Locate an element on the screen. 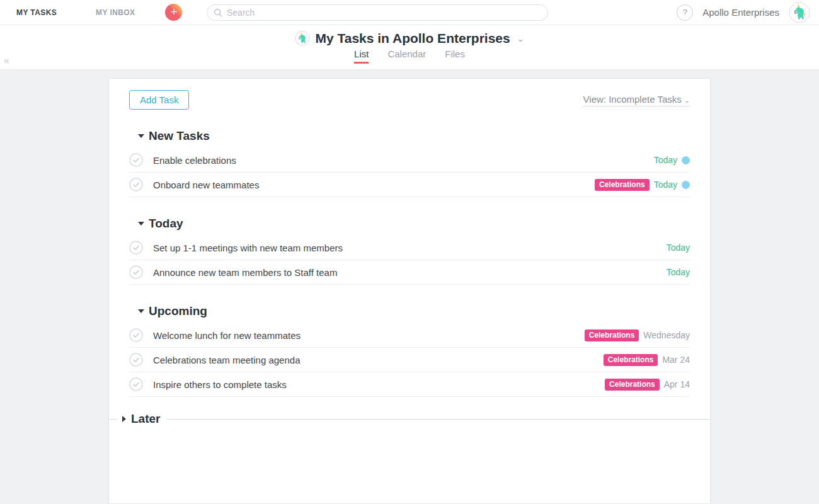  search-icon is located at coordinates (218, 13).